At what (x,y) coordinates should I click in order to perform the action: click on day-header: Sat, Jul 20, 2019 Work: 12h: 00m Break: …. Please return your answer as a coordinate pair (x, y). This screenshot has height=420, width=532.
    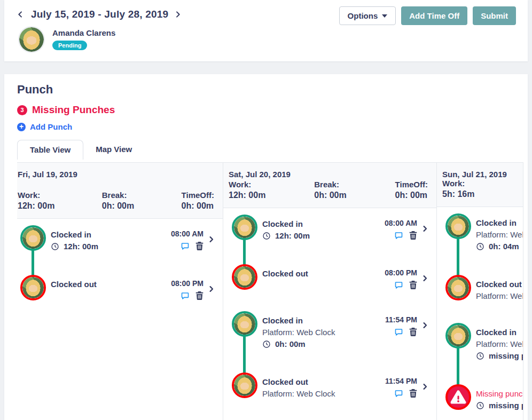
    Looking at the image, I should click on (330, 186).